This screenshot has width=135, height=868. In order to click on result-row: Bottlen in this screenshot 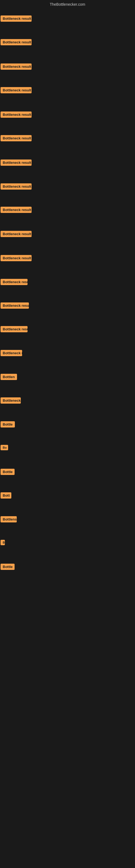, I will do `click(9, 377)`.